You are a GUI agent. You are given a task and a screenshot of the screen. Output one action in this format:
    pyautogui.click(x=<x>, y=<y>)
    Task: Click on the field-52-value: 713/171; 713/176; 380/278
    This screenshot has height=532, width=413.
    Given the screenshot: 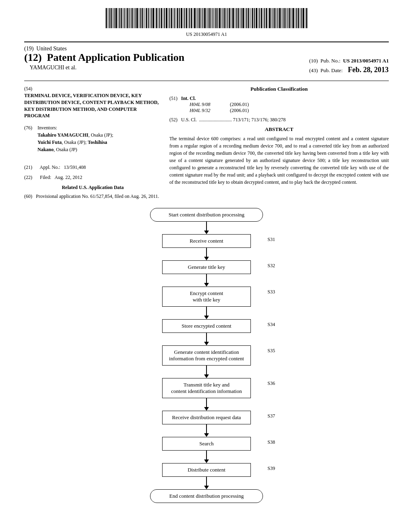 What is the action you would take?
    pyautogui.click(x=260, y=120)
    